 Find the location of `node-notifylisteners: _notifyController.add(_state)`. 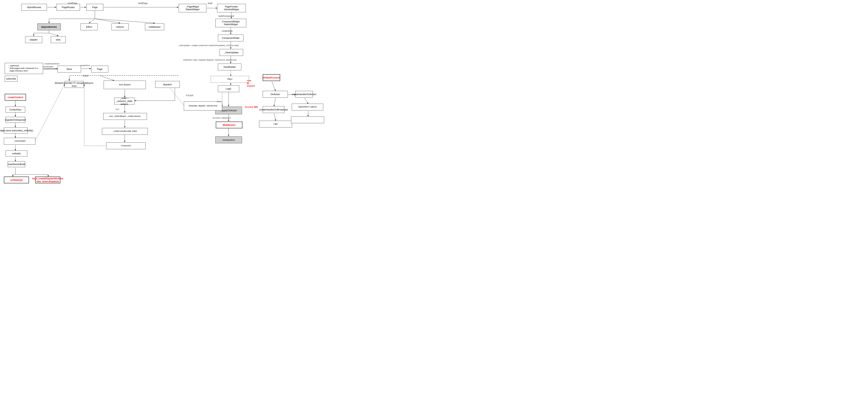

node-notifylisteners: _notifyController.add(_state) is located at coordinates (125, 131).